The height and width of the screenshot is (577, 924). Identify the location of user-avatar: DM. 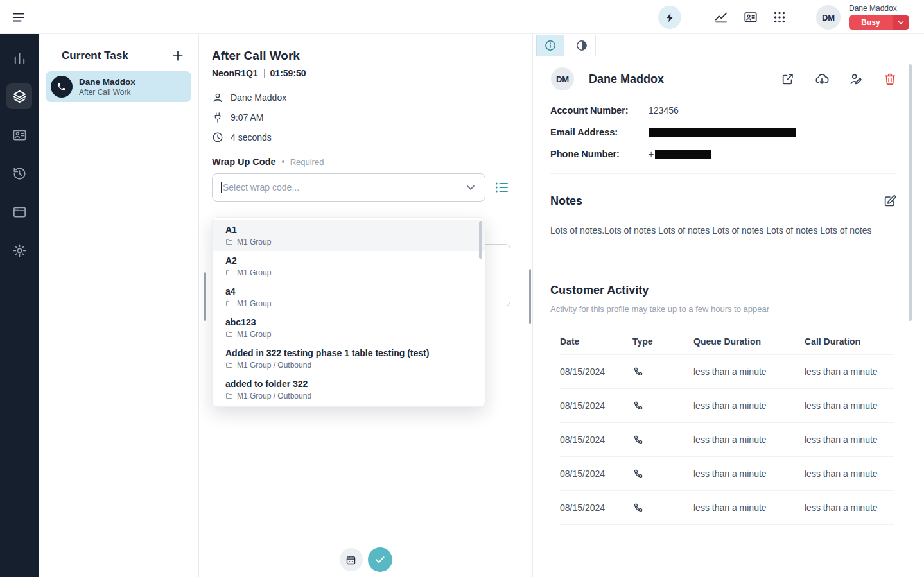
(828, 17).